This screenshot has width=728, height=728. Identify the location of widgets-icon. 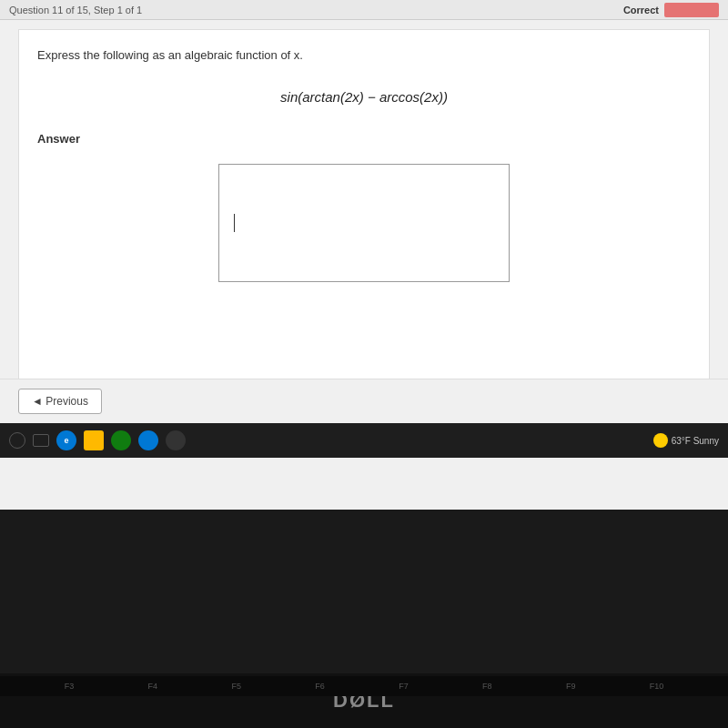
(41, 440).